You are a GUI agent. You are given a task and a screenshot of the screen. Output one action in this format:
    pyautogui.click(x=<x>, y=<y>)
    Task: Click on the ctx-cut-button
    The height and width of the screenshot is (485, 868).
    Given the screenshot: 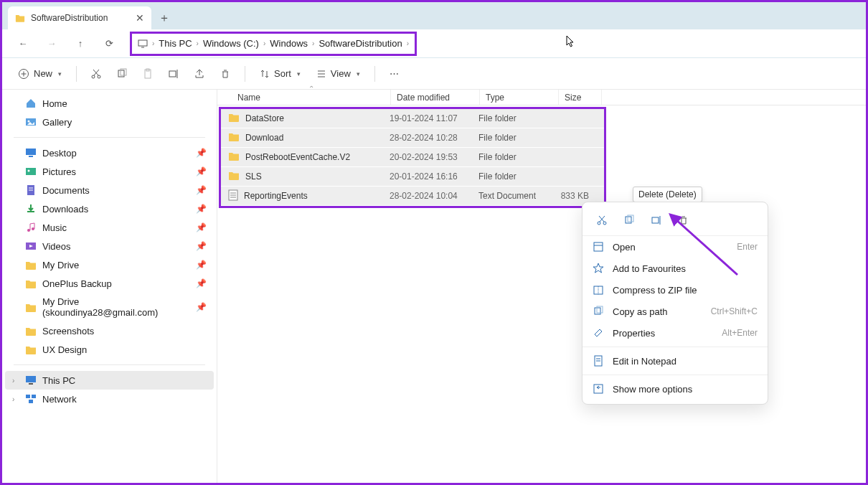 What is the action you would take?
    pyautogui.click(x=602, y=220)
    